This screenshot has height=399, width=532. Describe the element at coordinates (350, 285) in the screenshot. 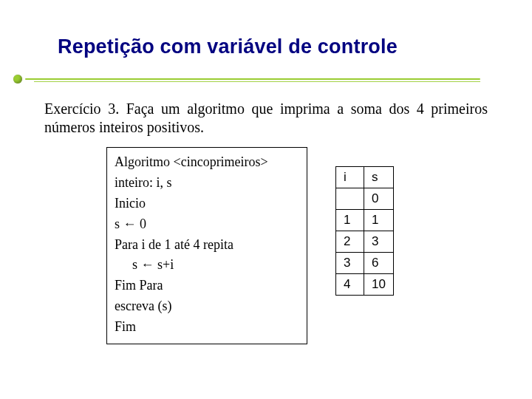

I see `cell-i: 4` at that location.